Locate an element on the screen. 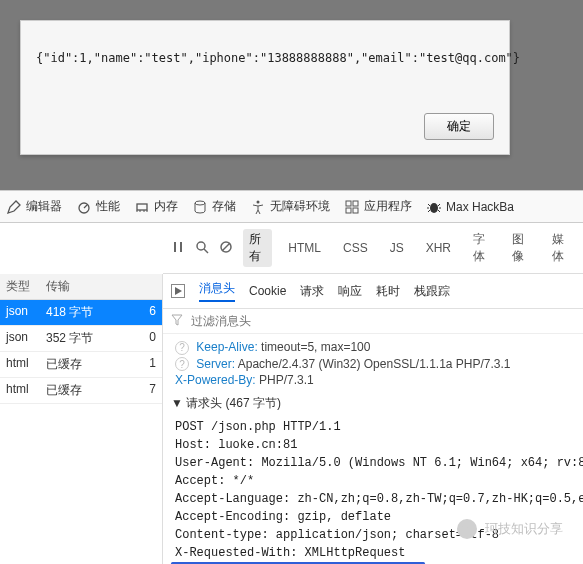 This screenshot has width=583, height=564. tool-storage: 存储 is located at coordinates (214, 206).